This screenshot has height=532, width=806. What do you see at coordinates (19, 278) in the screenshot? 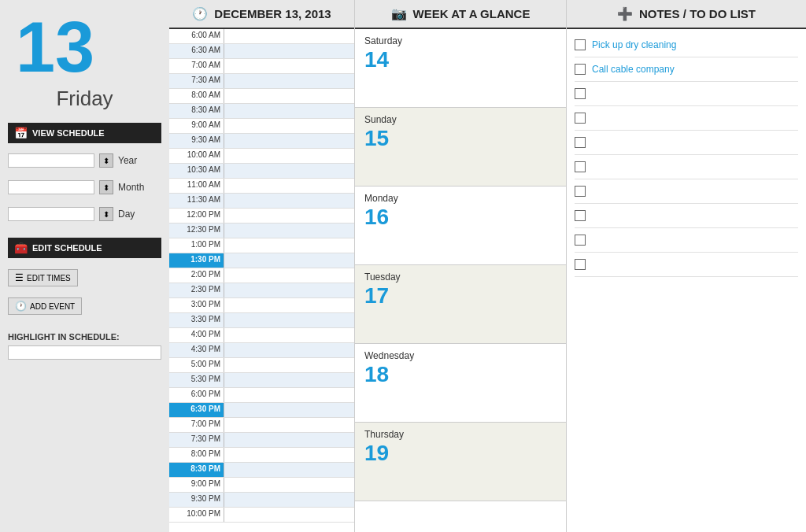
I see `list-icon: ☰` at bounding box center [19, 278].